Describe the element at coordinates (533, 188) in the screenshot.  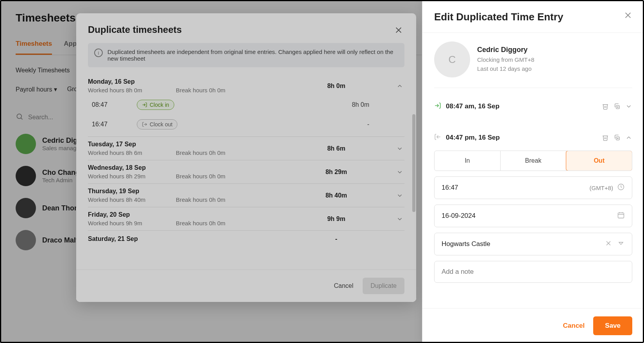
I see `time-field: (GMT+8)` at that location.